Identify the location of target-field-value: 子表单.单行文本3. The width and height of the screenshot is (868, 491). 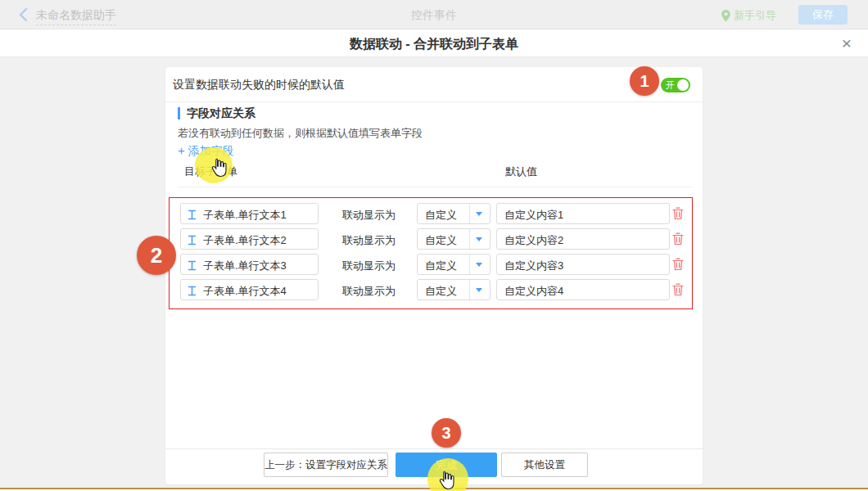
(245, 266).